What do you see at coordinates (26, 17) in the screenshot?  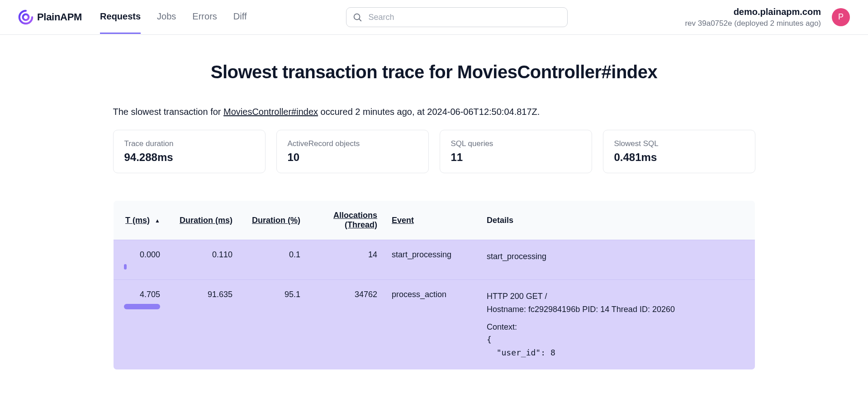 I see `logo-icon` at bounding box center [26, 17].